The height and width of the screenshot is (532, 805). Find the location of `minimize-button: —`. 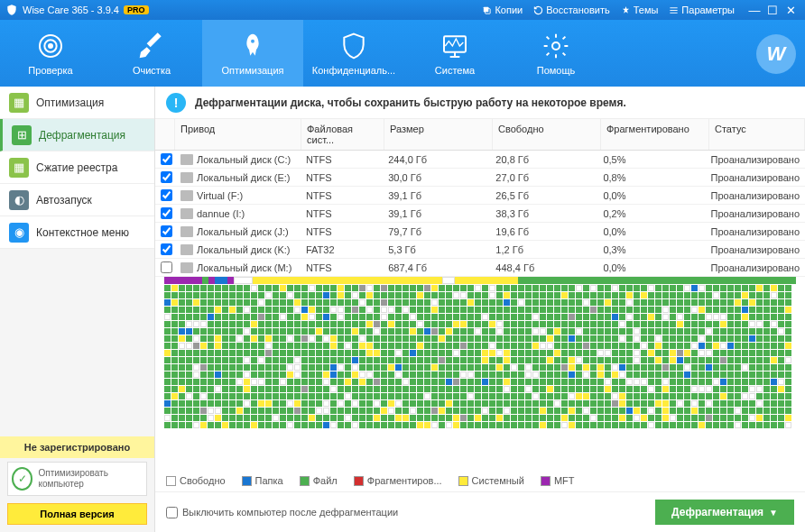

minimize-button: — is located at coordinates (754, 11).